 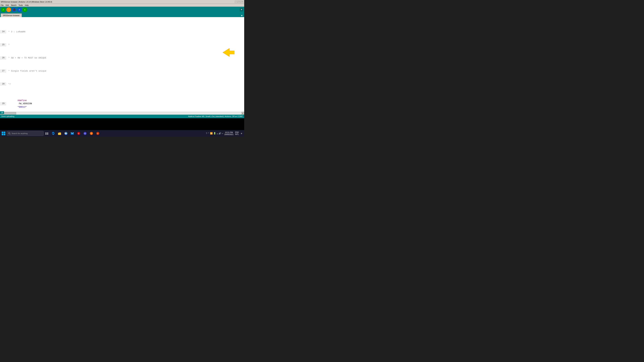 I want to click on system-tray: ? ⌃ 📶 🔋 ☁ 🔊 ✏ 10:51 PM 16/05/2021 ENG IN…, so click(x=224, y=133).